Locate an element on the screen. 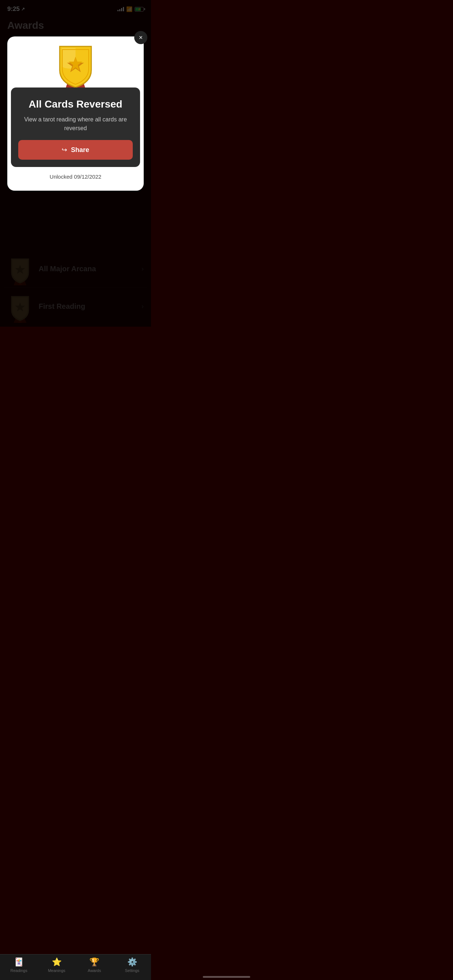 The image size is (453, 980). badge-container is located at coordinates (75, 64).